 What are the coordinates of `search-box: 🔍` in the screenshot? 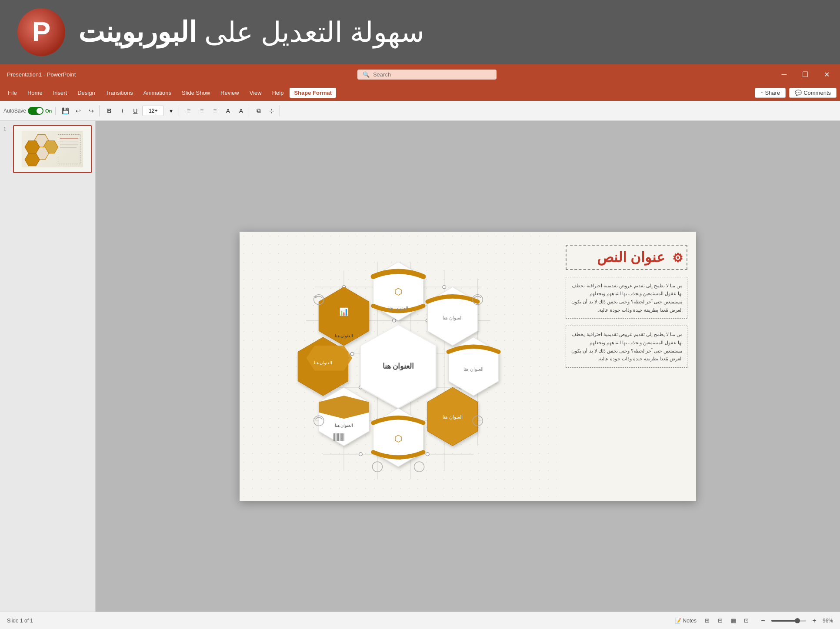 It's located at (427, 75).